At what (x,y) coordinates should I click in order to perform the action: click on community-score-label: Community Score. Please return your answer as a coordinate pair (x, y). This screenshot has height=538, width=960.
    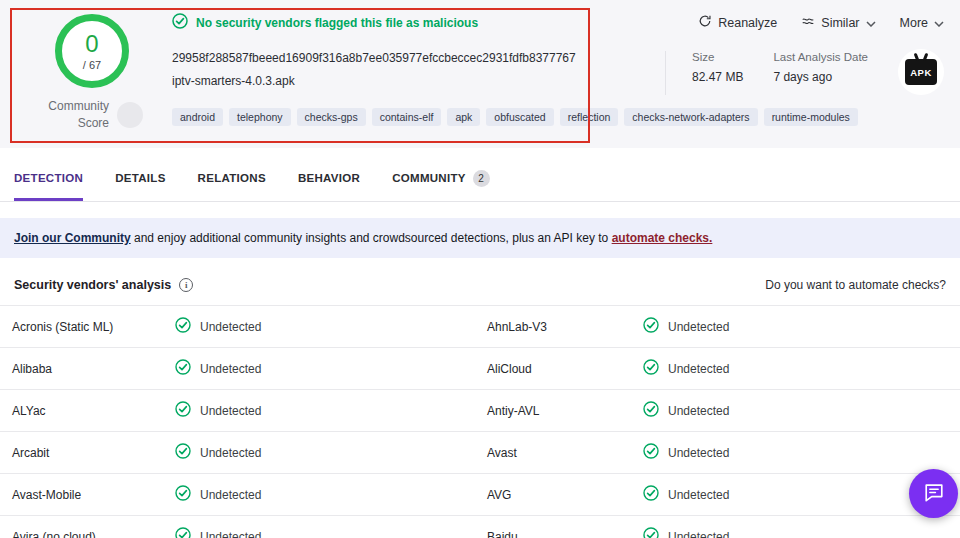
    Looking at the image, I should click on (75, 115).